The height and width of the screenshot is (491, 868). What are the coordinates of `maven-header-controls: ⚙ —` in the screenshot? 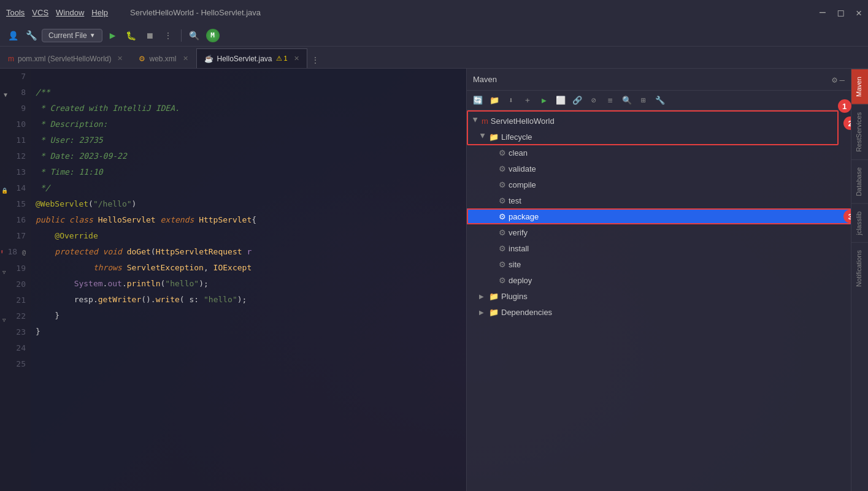 It's located at (838, 80).